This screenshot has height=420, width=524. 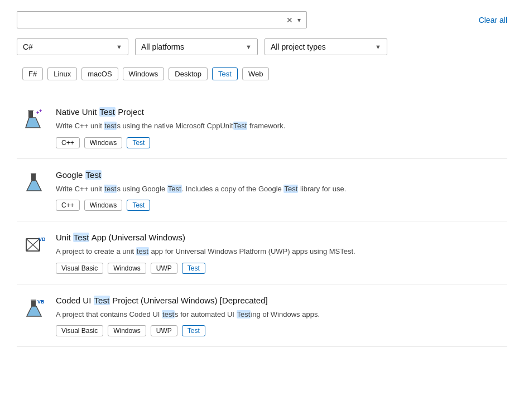 What do you see at coordinates (225, 74) in the screenshot?
I see `tag-pill-test: Test` at bounding box center [225, 74].